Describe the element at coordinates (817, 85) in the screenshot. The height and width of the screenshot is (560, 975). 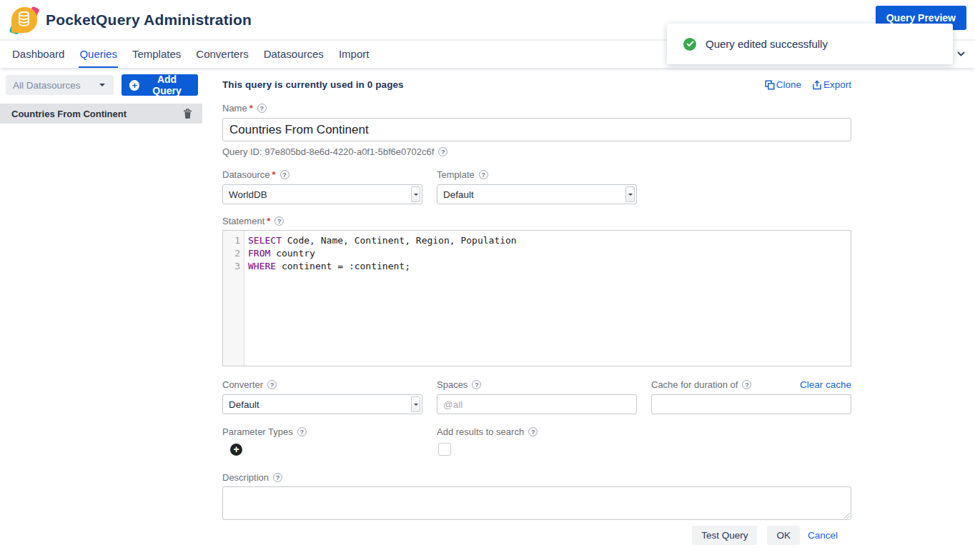
I see `export-icon` at that location.